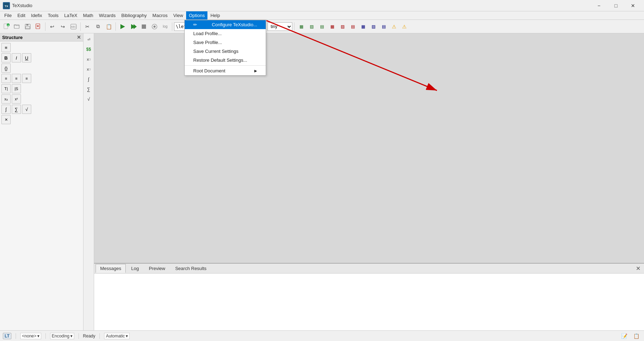 This screenshot has height=341, width=644. What do you see at coordinates (394, 27) in the screenshot?
I see `warning-icon-1: ⚠` at bounding box center [394, 27].